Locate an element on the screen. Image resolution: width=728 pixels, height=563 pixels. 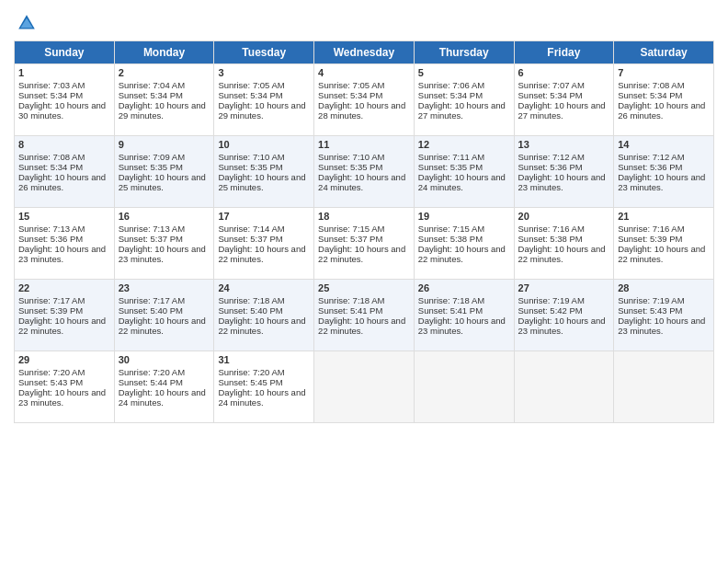
logo is located at coordinates (26, 25).